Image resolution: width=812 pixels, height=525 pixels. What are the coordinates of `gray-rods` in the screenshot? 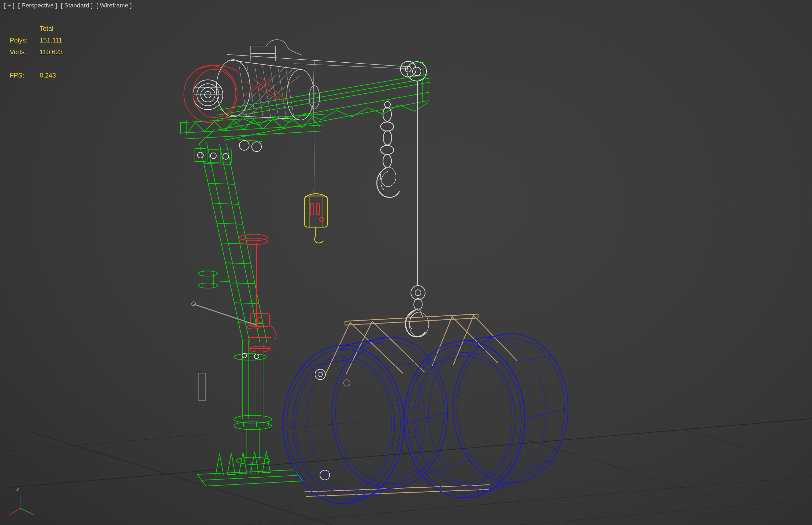 It's located at (224, 338).